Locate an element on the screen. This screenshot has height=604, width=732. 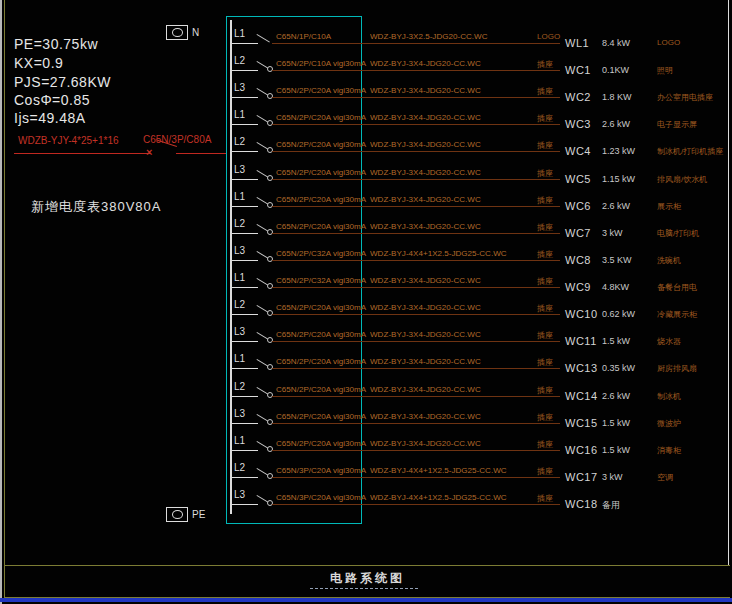
circuit-load: 1.8 KW is located at coordinates (617, 97).